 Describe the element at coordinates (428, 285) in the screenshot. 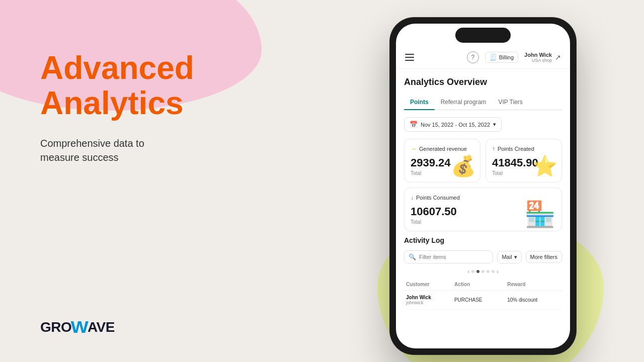

I see `col-customer: Customer` at that location.